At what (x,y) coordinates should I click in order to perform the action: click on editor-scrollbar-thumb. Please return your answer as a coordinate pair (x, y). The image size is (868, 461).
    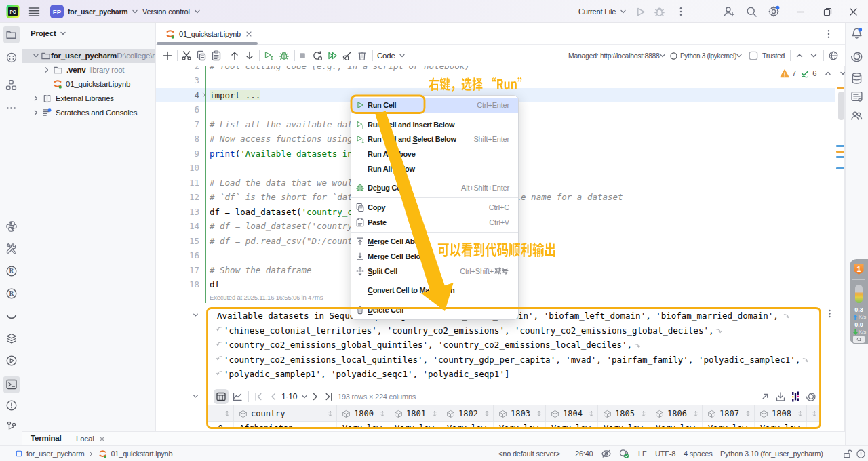
    Looking at the image, I should click on (841, 106).